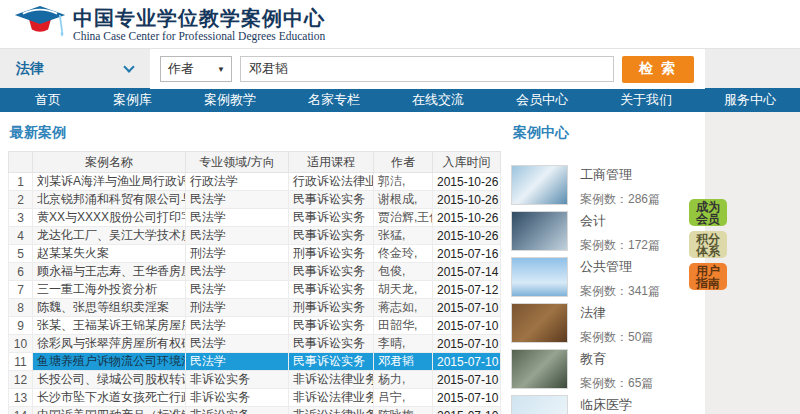 The width and height of the screenshot is (800, 414). Describe the element at coordinates (542, 100) in the screenshot. I see `nav-item-member-center: 会员中心` at that location.